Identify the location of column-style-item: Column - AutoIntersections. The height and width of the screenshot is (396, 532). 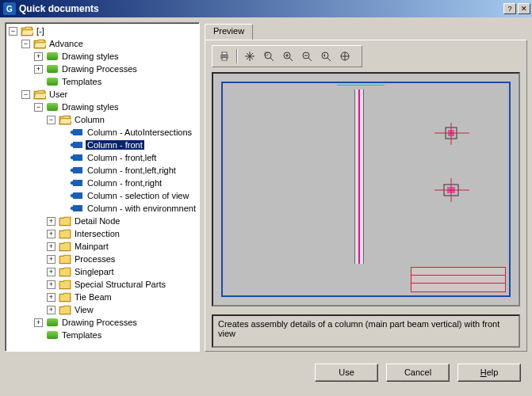
(140, 132).